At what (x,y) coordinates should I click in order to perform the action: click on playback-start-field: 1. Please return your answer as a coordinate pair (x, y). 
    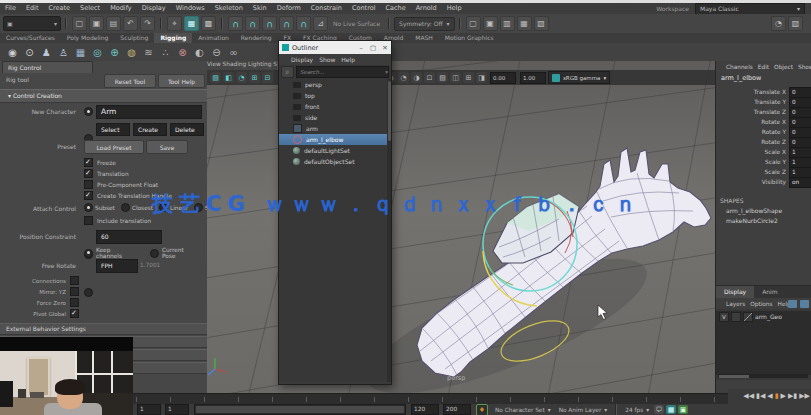
    Looking at the image, I should click on (177, 410).